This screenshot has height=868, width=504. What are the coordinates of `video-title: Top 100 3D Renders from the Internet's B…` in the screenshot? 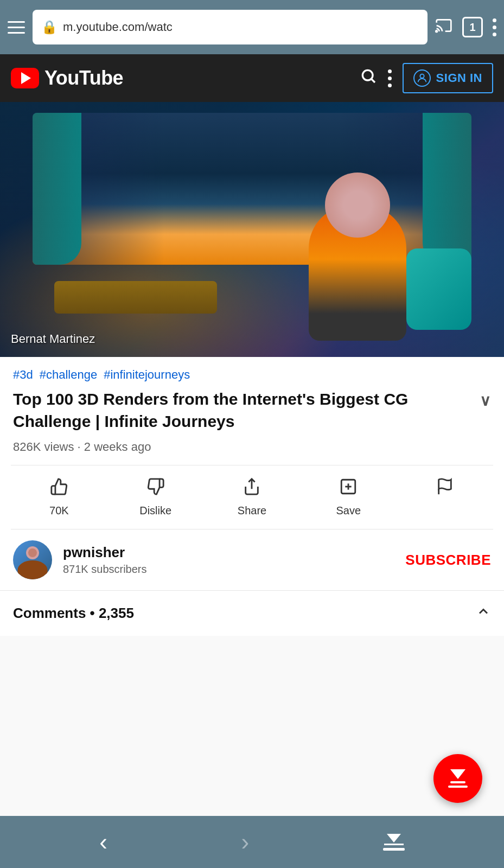 It's located at (252, 410).